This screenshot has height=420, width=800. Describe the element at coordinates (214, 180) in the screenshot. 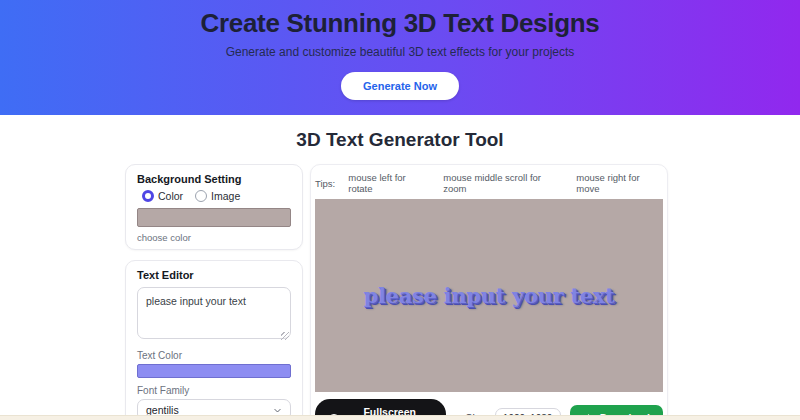

I see `background-setting-title: Background Setting` at that location.